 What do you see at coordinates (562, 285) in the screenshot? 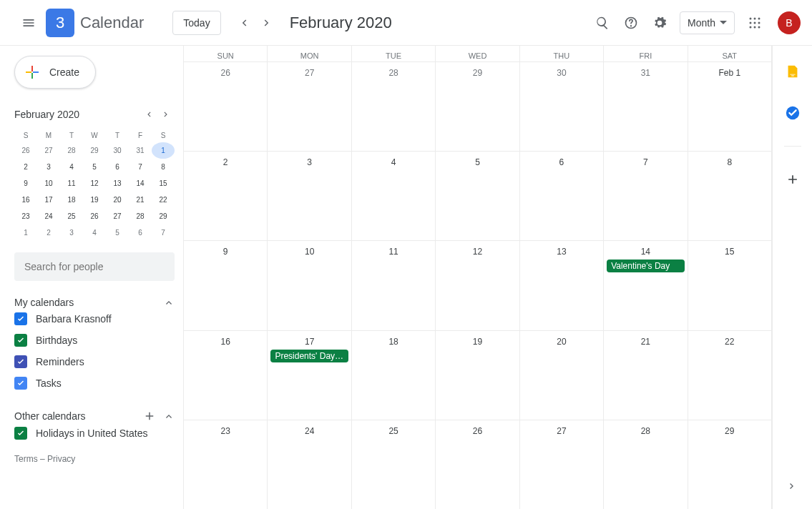
I see `day-cell: 13` at bounding box center [562, 285].